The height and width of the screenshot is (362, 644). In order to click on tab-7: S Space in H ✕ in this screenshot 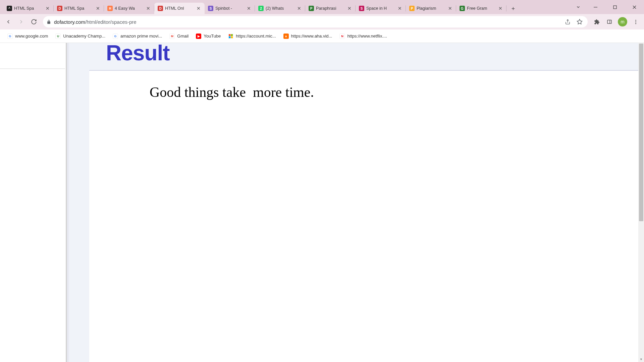, I will do `click(381, 8)`.